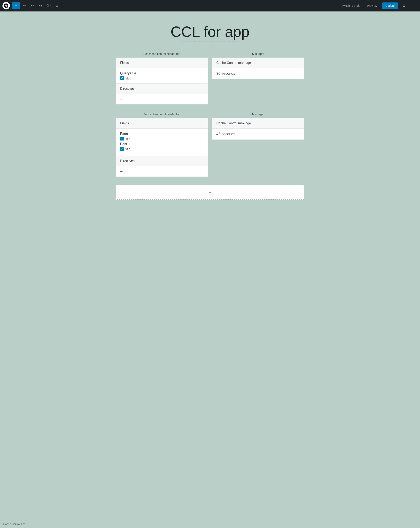 This screenshot has width=420, height=528. What do you see at coordinates (404, 6) in the screenshot?
I see `settings-button: ⚙` at bounding box center [404, 6].